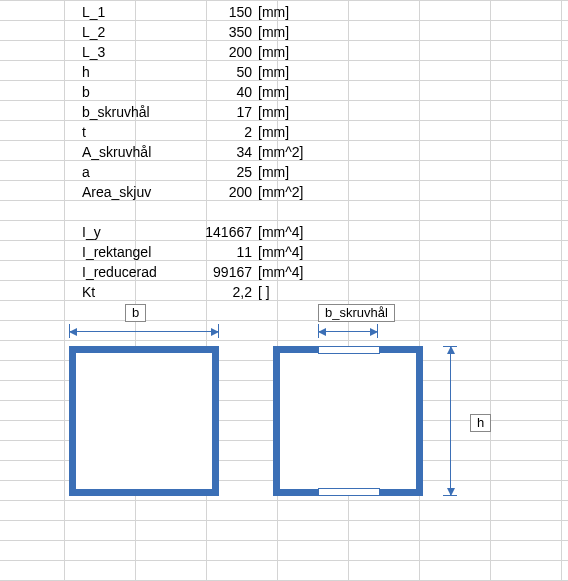 This screenshot has width=568, height=581. I want to click on param-value: 350, so click(217, 32).